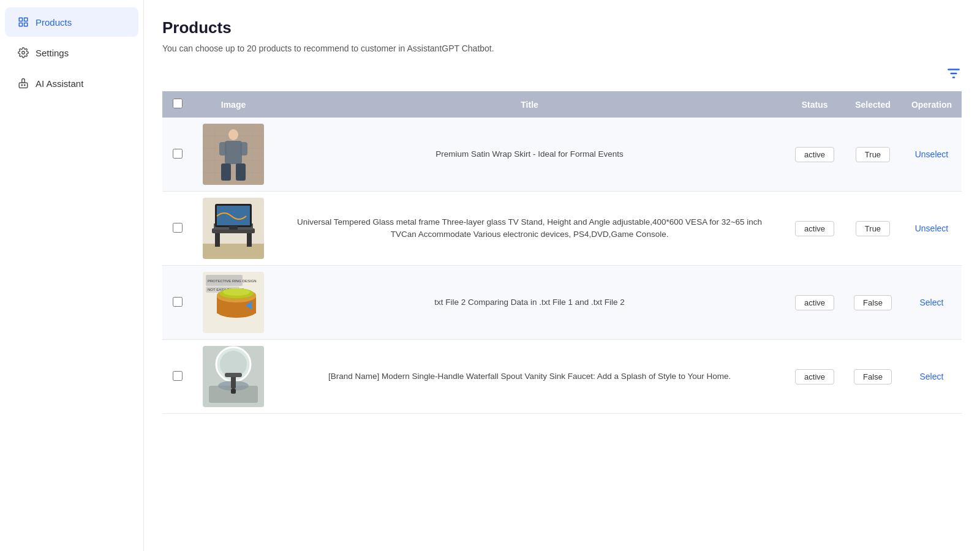 Image resolution: width=980 pixels, height=551 pixels. What do you see at coordinates (562, 377) in the screenshot?
I see `table-row: [Brand Name] Modern Single-Handle Waterf…` at bounding box center [562, 377].